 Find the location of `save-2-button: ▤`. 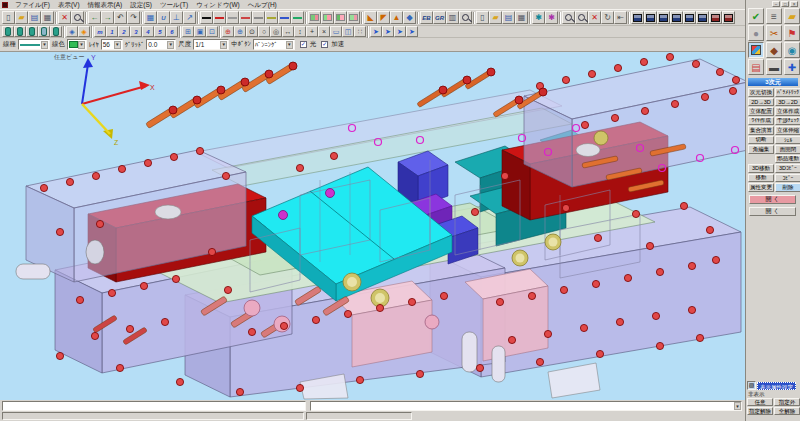

save-2-button: ▤ is located at coordinates (508, 18).